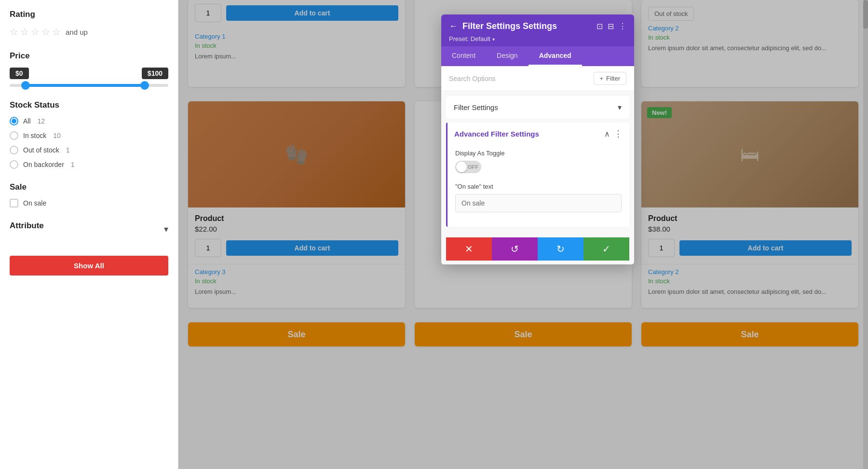 The width and height of the screenshot is (868, 469). Describe the element at coordinates (155, 73) in the screenshot. I see `price-max: $100` at that location.